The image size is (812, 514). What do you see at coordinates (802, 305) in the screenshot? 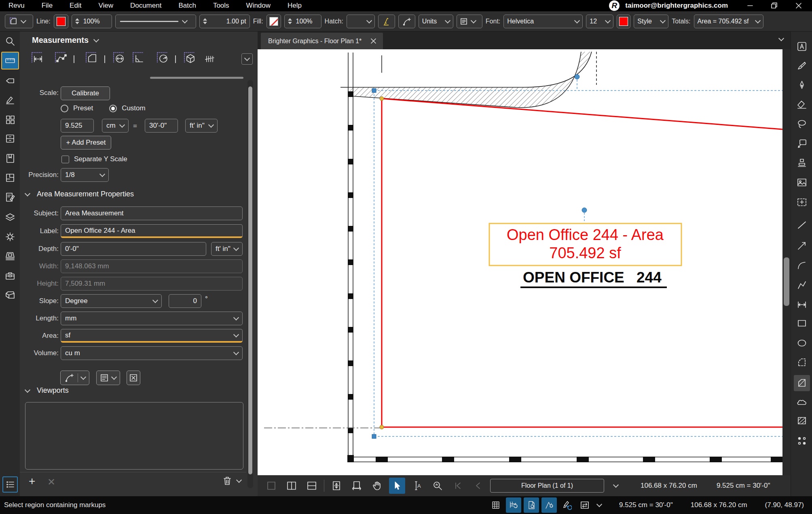
I see `dimension-tool-icon` at bounding box center [802, 305].